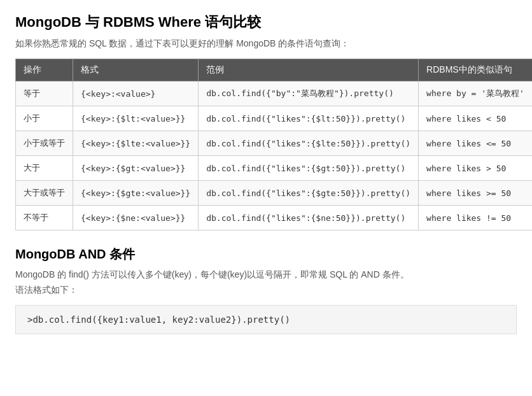  I want to click on col-header-example: 范例, so click(309, 70).